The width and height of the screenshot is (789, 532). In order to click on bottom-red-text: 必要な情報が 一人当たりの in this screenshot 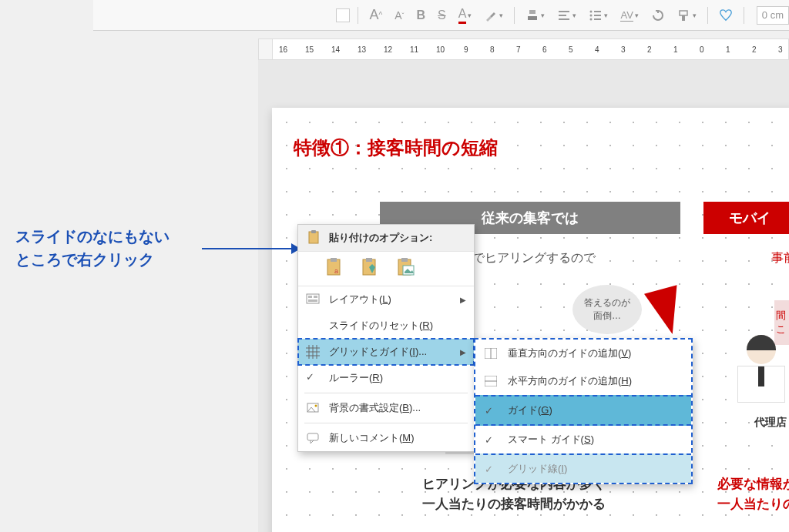, I will do `click(754, 494)`.